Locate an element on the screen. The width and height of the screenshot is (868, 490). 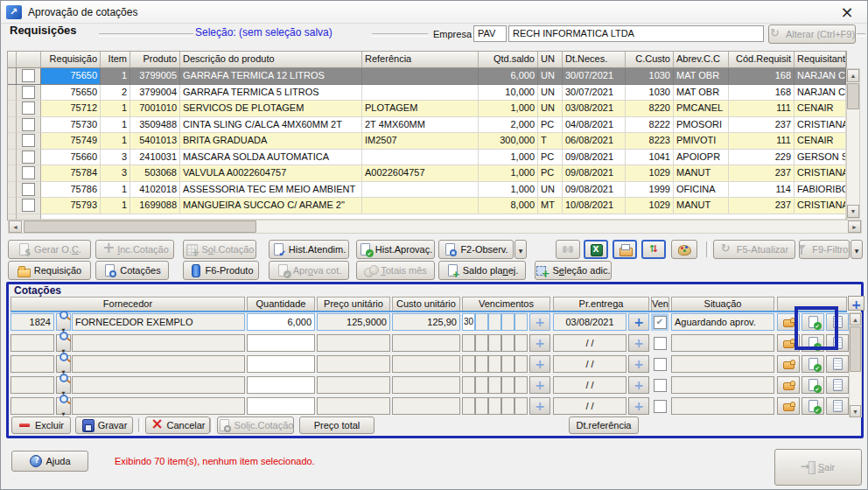
table-row: 7565023799004GARRAFA TERMICA 5 LITROS10,… is located at coordinates (427, 93).